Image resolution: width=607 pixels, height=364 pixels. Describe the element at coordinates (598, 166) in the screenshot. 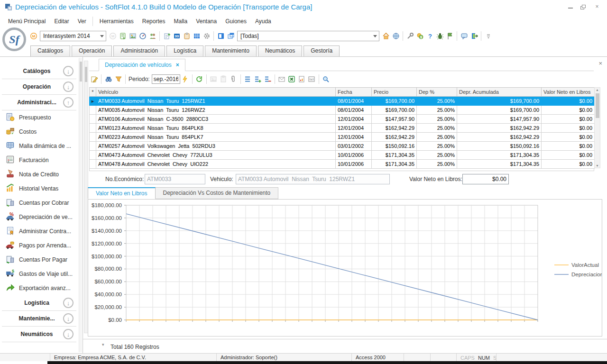

I see `scroll-down-icon: ▼` at that location.